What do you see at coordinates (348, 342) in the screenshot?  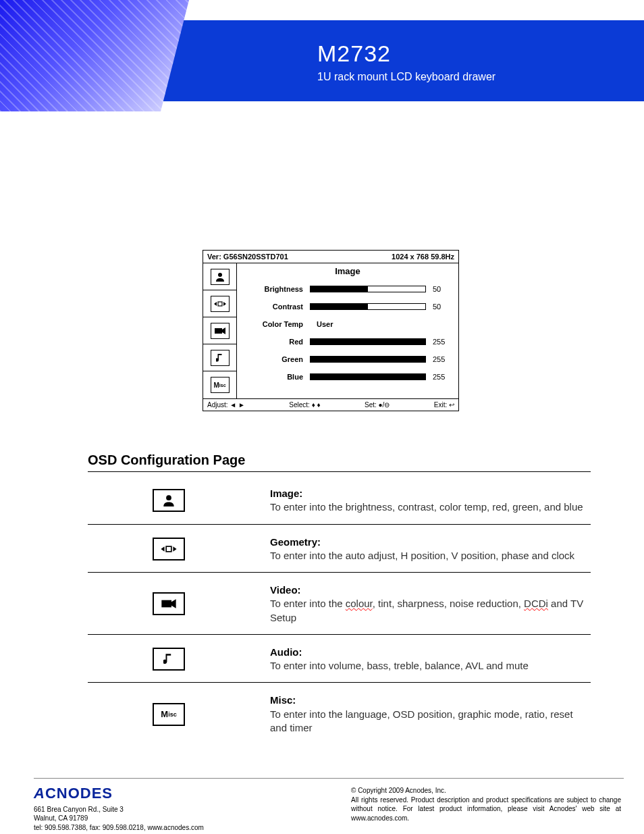 I see `osd-row-red: Red 255` at bounding box center [348, 342].